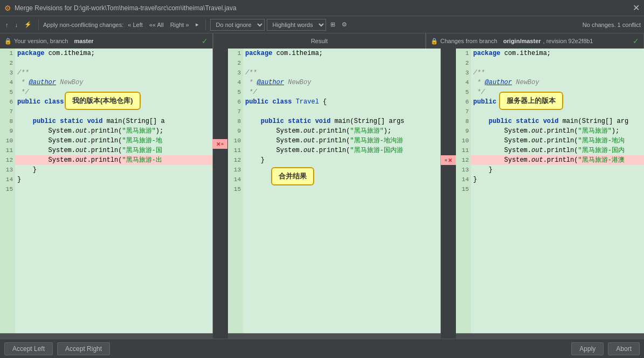 The image size is (644, 358). What do you see at coordinates (17, 25) in the screenshot?
I see `next-change-button: ↓` at bounding box center [17, 25].